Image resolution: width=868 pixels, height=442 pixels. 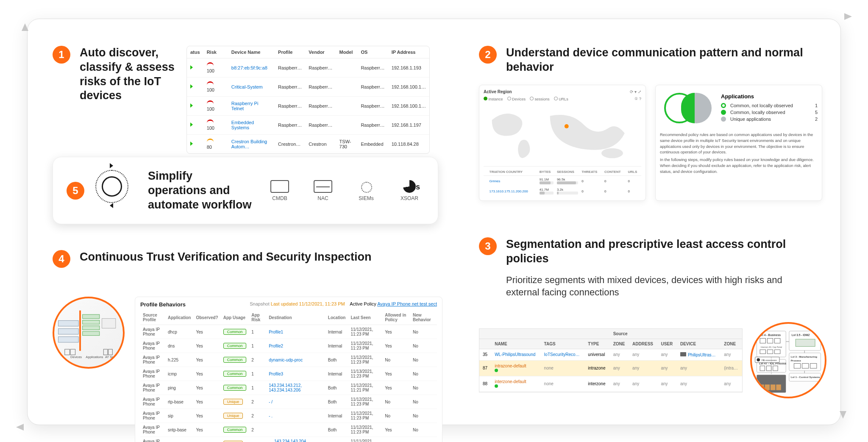 What do you see at coordinates (212, 53) in the screenshot?
I see `device-col: Risk` at bounding box center [212, 53].